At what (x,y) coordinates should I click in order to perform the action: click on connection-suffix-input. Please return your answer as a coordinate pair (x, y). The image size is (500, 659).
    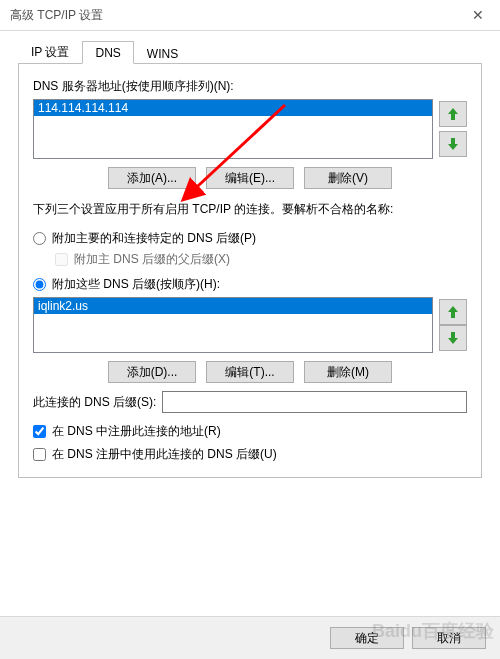
    Looking at the image, I should click on (314, 402).